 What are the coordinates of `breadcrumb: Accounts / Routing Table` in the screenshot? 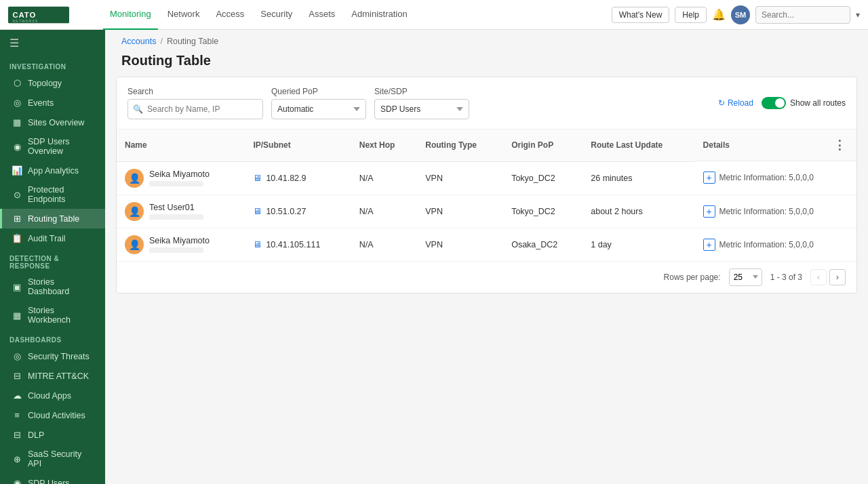 It's located at (487, 40).